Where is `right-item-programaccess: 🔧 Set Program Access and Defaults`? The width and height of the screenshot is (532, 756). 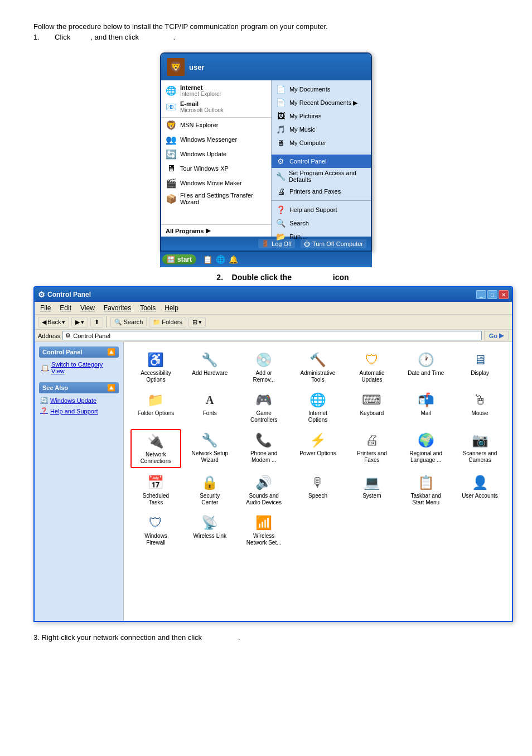
right-item-programaccess: 🔧 Set Program Access and Defaults is located at coordinates (321, 176).